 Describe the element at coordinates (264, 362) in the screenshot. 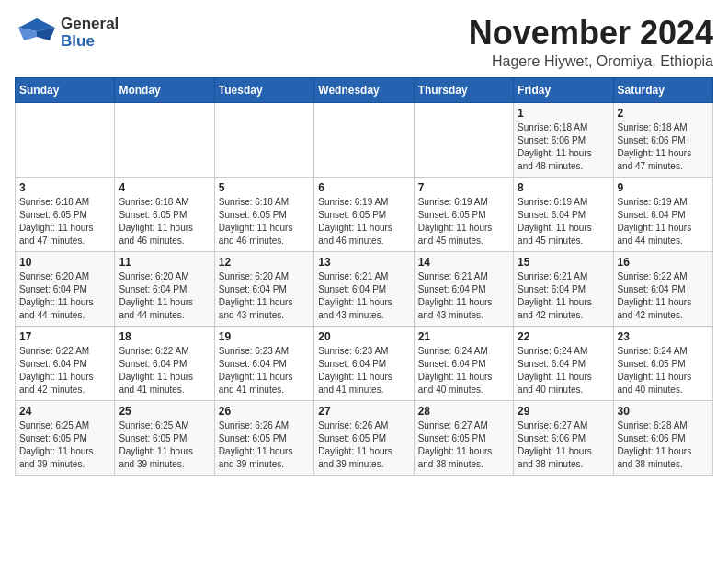

I see `calendar-cell: 19Sunrise: 6:23 AMSunset: 6:04 PMDayligh…` at that location.